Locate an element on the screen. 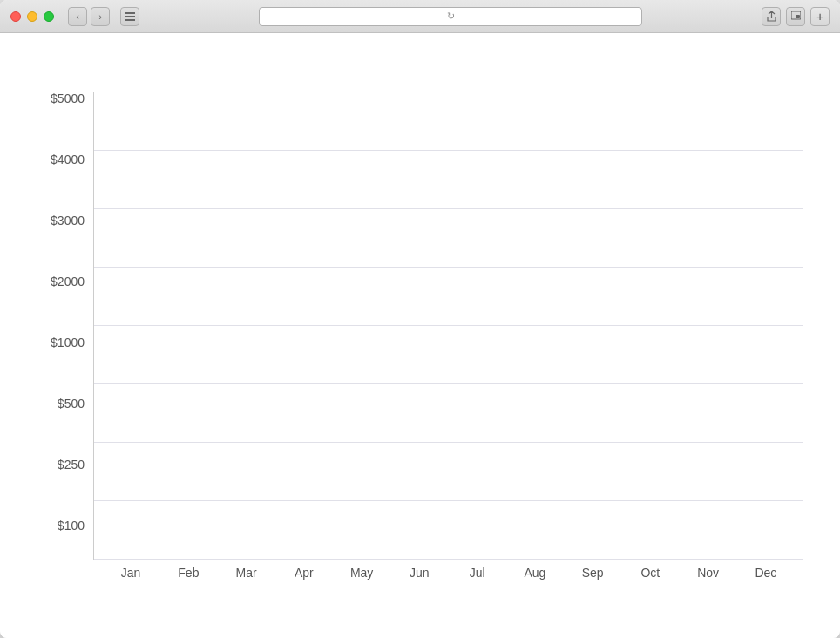 The image size is (840, 638). x-label-group: Jan is located at coordinates (131, 573).